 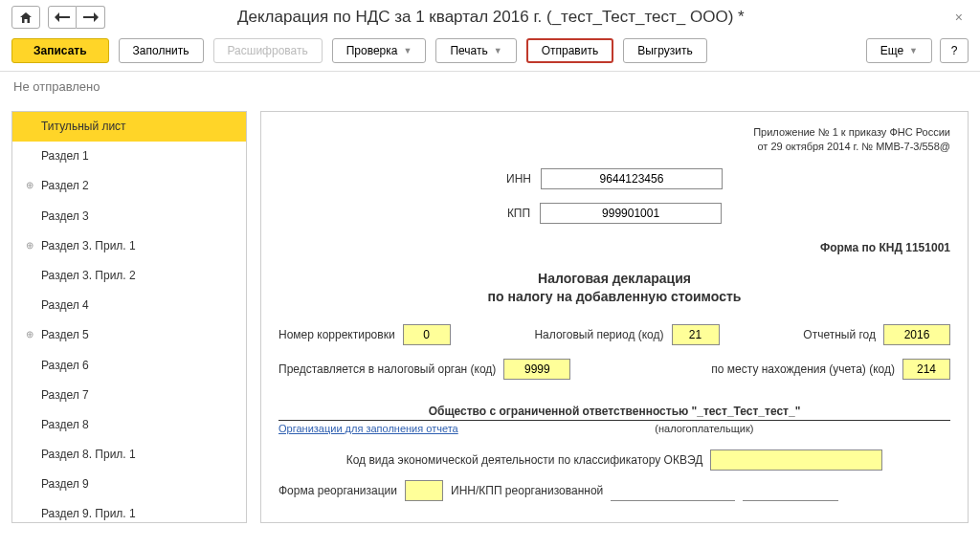 What do you see at coordinates (368, 428) in the screenshot?
I see `org-link: Организации для заполнения отчета` at bounding box center [368, 428].